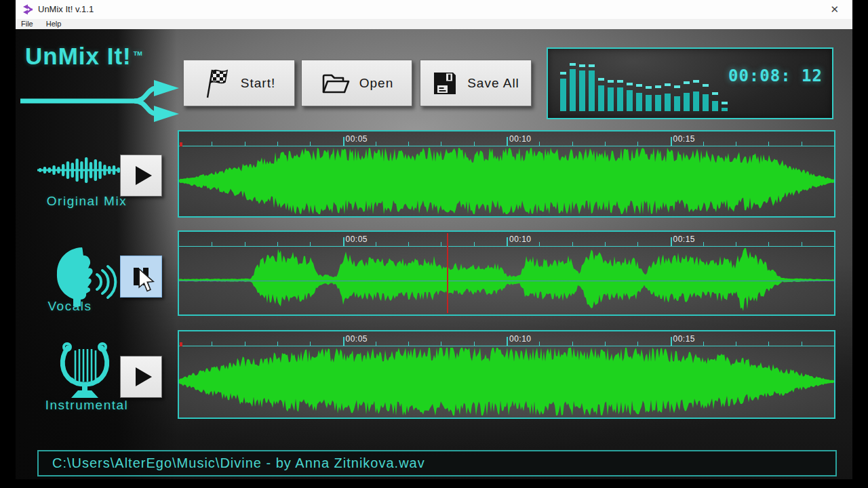 This screenshot has height=488, width=868. What do you see at coordinates (239, 464) in the screenshot?
I see `file-path: C:\Users\AlterEgo\Music\Divine - by Anna…` at bounding box center [239, 464].